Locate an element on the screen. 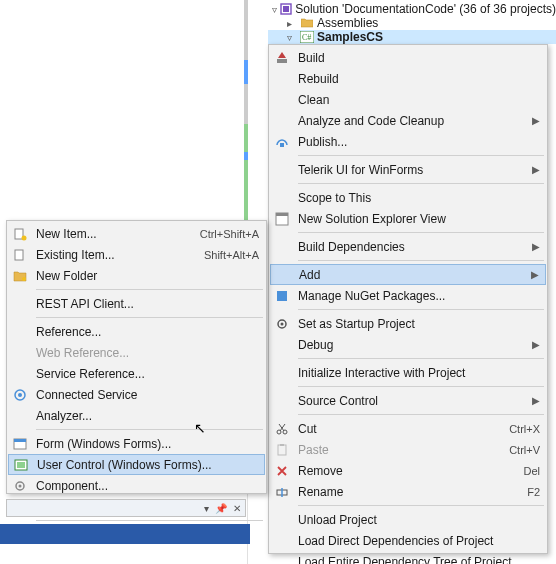  assemblies-label: Assemblies is located at coordinates (348, 23).